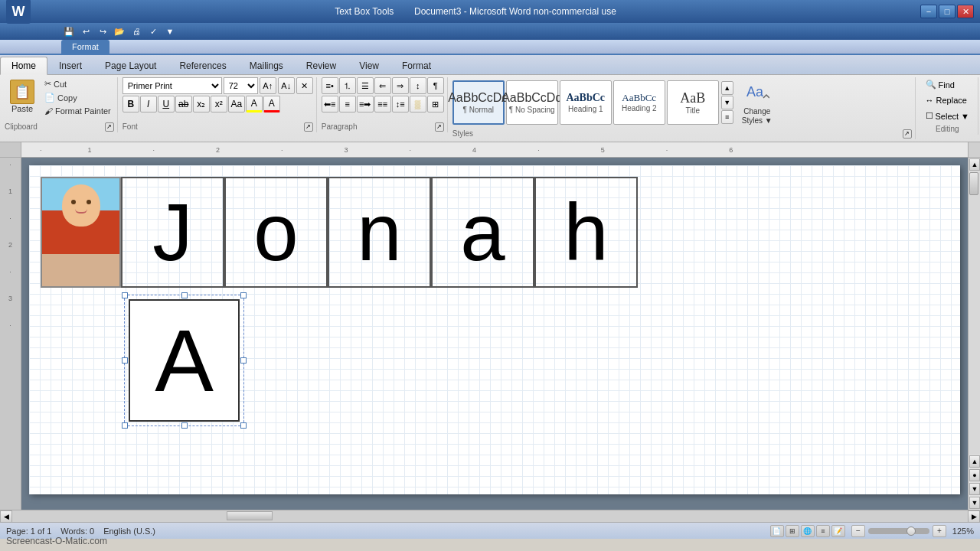  I want to click on paste-button: 📋 Paste, so click(22, 97).